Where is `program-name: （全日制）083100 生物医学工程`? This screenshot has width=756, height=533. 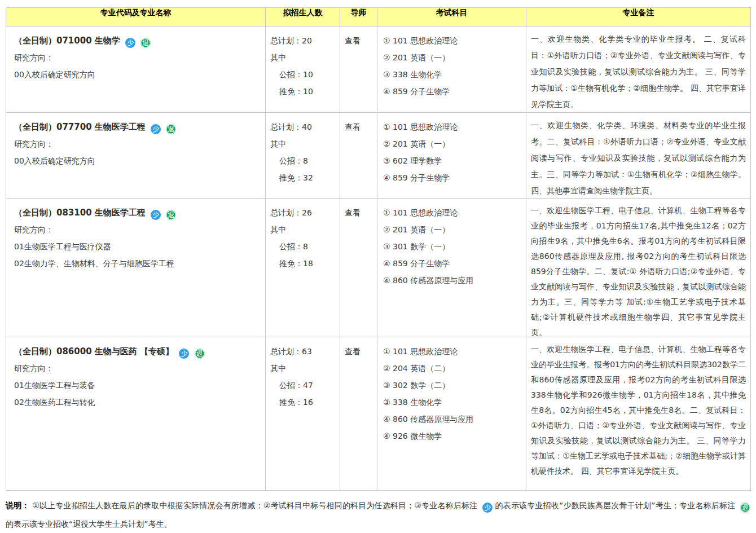
program-name: （全日制）083100 生物医学工程 is located at coordinates (80, 213).